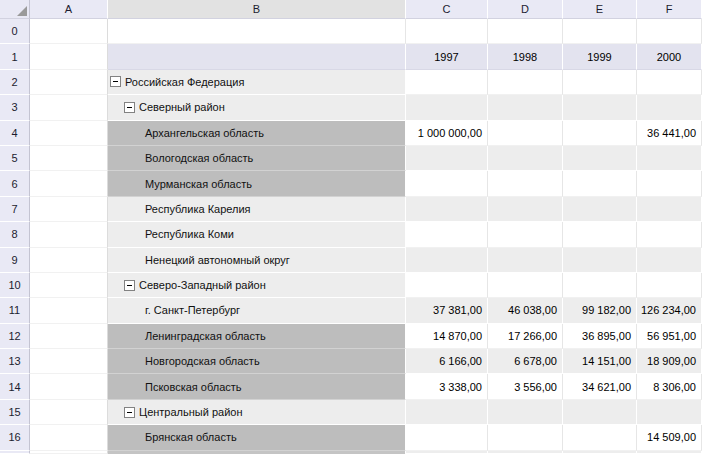  What do you see at coordinates (15, 10) in the screenshot?
I see `select-all-corner` at bounding box center [15, 10].